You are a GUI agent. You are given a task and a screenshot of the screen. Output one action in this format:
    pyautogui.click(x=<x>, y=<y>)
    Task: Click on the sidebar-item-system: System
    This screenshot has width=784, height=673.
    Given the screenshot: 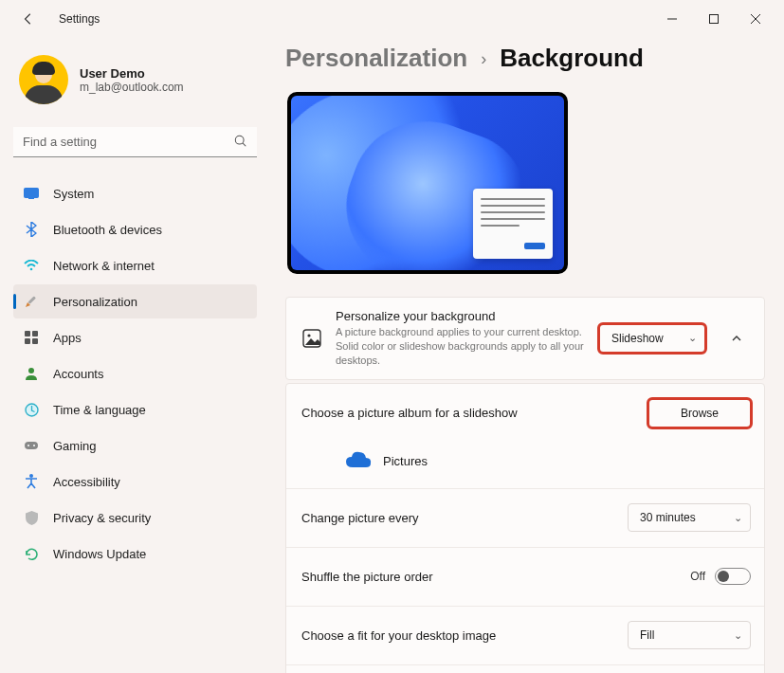 What is the action you would take?
    pyautogui.click(x=135, y=193)
    